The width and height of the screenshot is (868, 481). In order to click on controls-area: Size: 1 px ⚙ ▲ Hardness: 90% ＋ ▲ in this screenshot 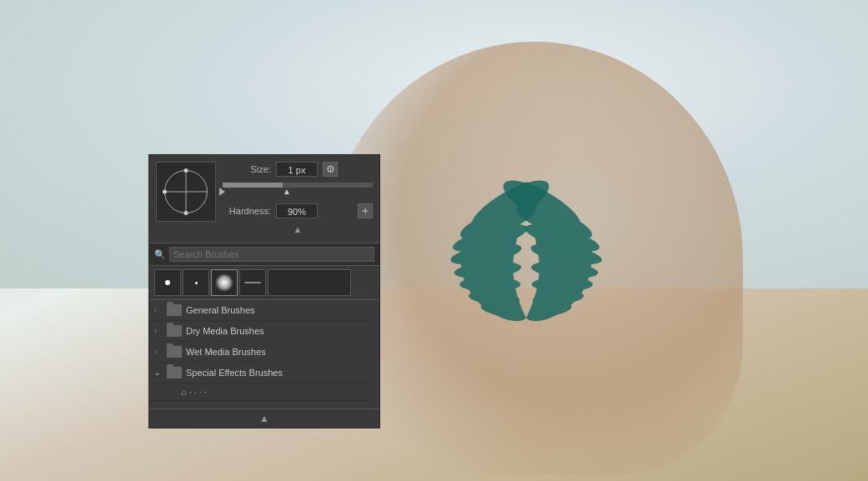, I will do `click(298, 198)`.